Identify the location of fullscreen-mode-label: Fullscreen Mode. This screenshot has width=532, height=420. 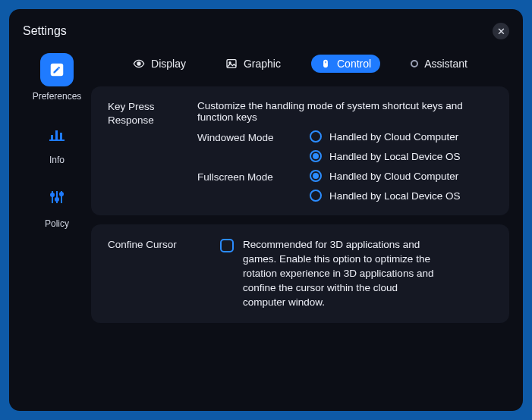
(247, 186).